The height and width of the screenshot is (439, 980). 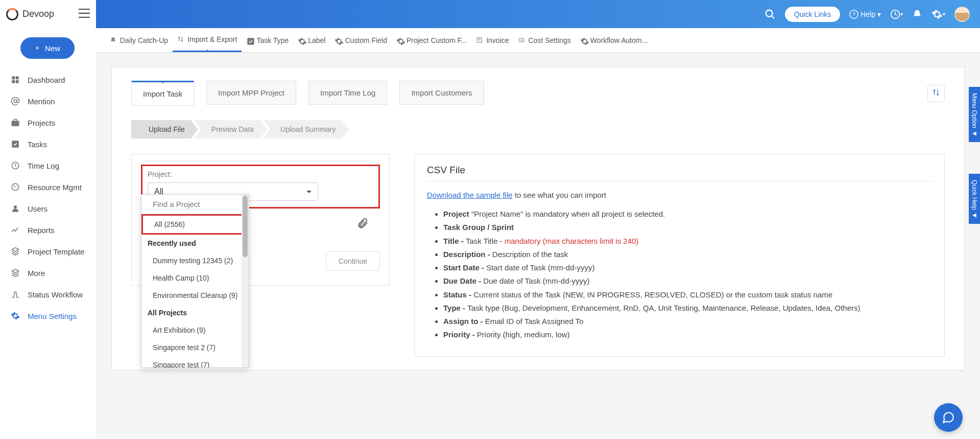 What do you see at coordinates (538, 40) in the screenshot?
I see `settings-toolbar: Daily Catch-UpImport & ExportTask TypeLa…` at bounding box center [538, 40].